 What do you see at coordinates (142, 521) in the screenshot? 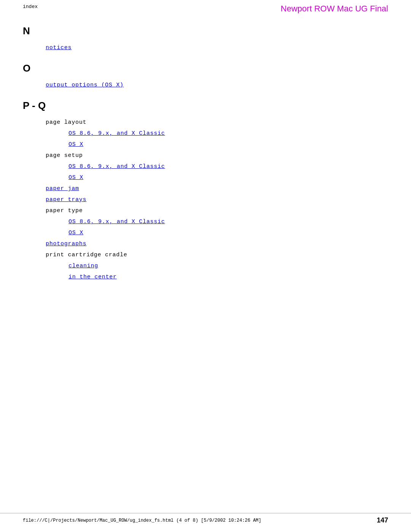
I see `file-path: file:///C|/Projects/Newport/Mac_UG_ROW/u…` at bounding box center [142, 521].